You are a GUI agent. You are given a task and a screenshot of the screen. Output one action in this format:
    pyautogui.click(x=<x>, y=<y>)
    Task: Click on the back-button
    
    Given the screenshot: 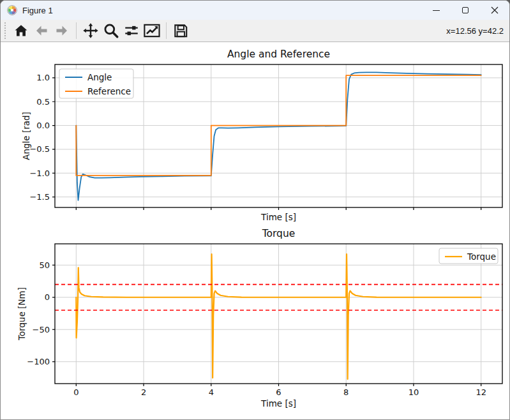 What is the action you would take?
    pyautogui.click(x=41, y=31)
    